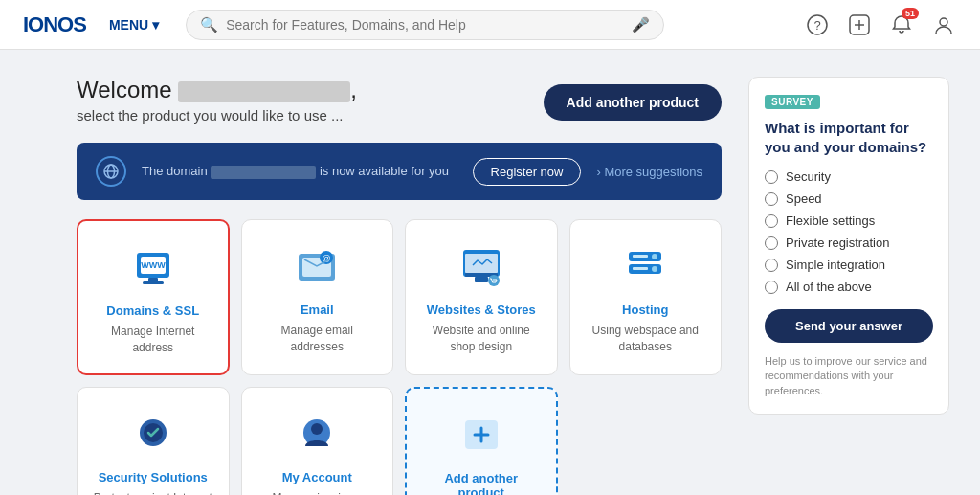 The width and height of the screenshot is (980, 495). What do you see at coordinates (153, 435) in the screenshot?
I see `security-icon` at bounding box center [153, 435].